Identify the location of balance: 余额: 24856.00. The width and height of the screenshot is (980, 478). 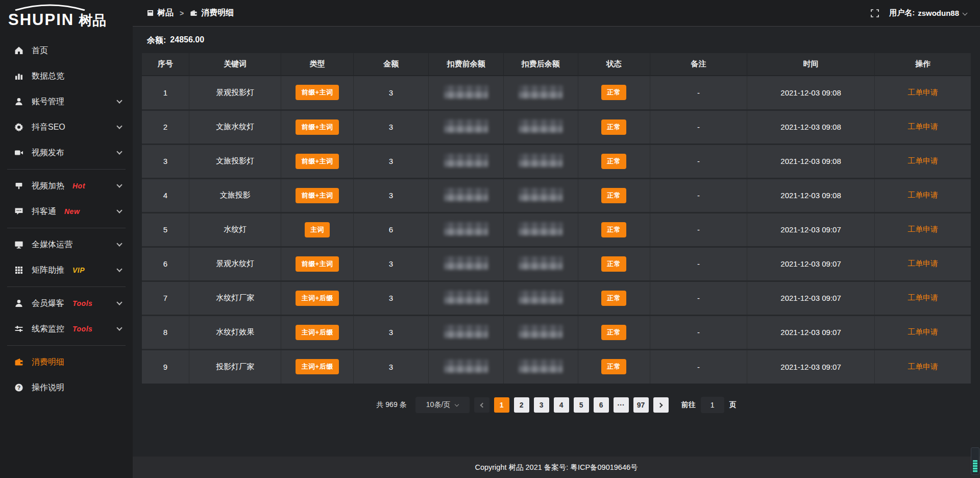
(559, 41).